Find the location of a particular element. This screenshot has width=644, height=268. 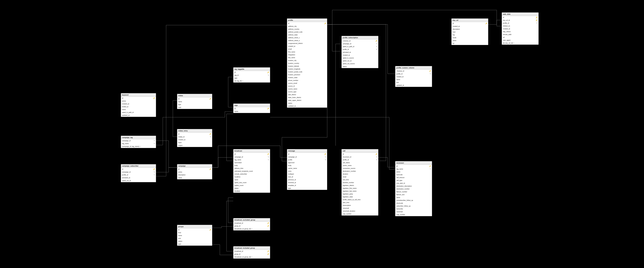

column-ended-at: ended_at is located at coordinates (138, 107).